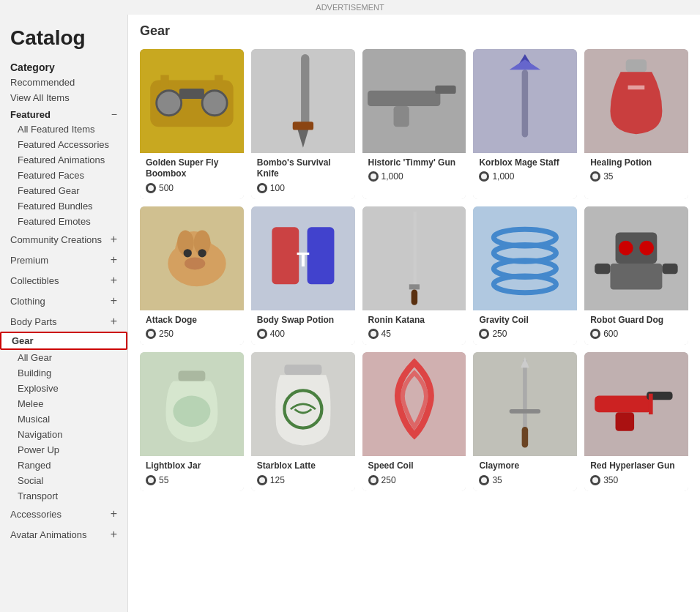 The image size is (700, 612). I want to click on item-card: T Body Swap Potion 400, so click(303, 275).